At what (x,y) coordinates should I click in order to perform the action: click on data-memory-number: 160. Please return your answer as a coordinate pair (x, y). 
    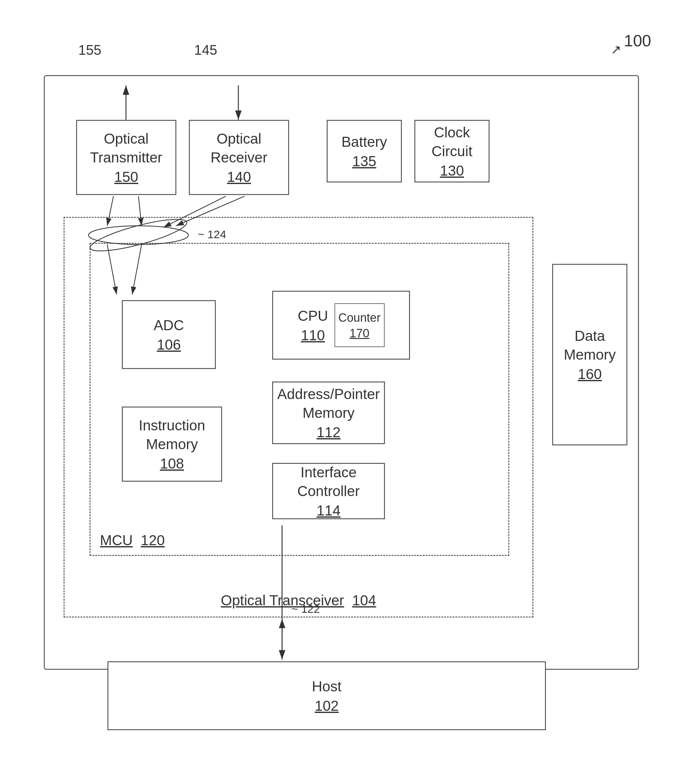
    Looking at the image, I should click on (590, 374).